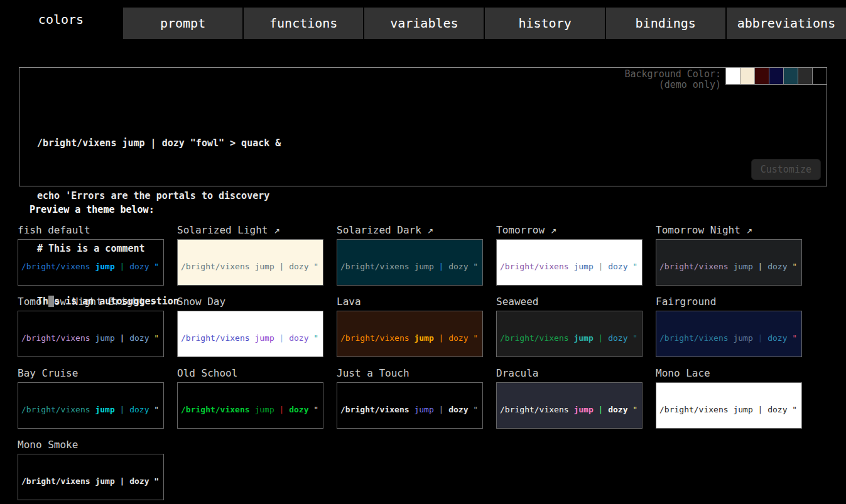  What do you see at coordinates (250, 405) in the screenshot?
I see `theme-card-old-school: /bright/vixens jump | dozy " echo 'Error…` at bounding box center [250, 405].